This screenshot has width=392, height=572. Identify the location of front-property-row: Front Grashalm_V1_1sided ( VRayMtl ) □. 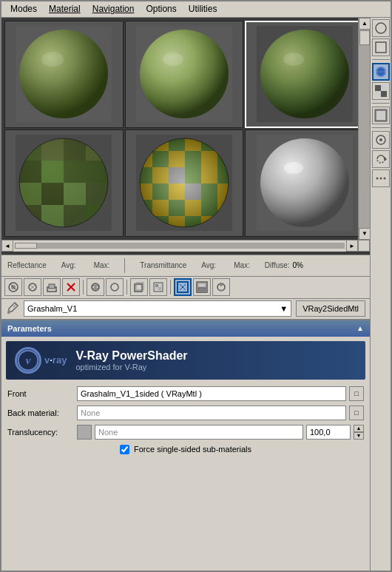
(186, 394).